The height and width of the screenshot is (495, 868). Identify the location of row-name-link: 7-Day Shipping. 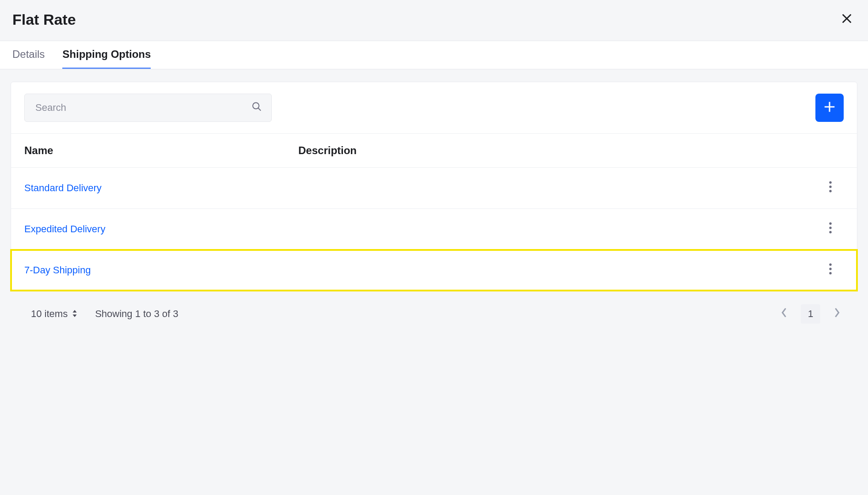
(57, 270).